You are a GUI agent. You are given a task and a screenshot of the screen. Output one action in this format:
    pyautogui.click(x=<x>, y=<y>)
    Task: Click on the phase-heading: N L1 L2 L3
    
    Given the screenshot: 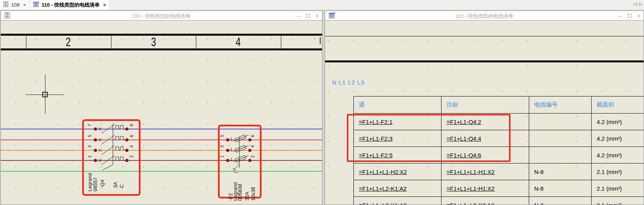 What is the action you would take?
    pyautogui.click(x=348, y=82)
    